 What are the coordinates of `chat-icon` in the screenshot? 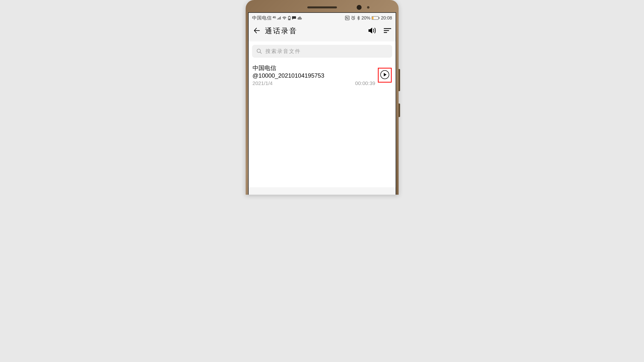 It's located at (294, 18).